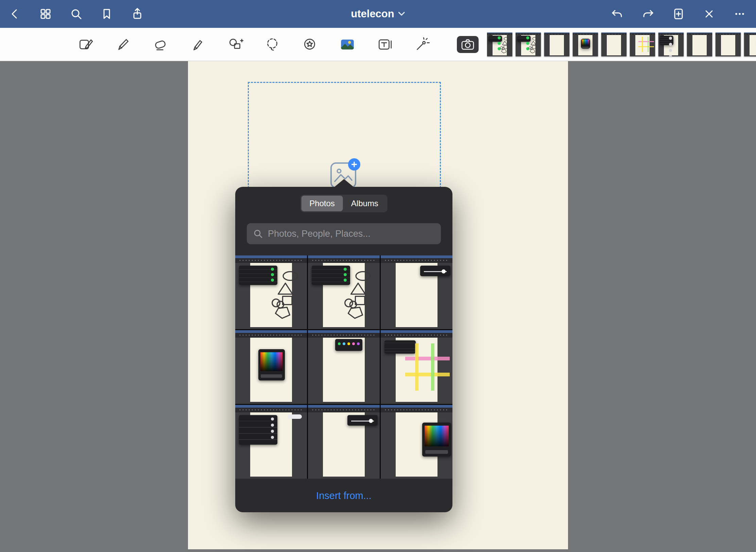  What do you see at coordinates (422, 44) in the screenshot?
I see `laser-pointer-icon` at bounding box center [422, 44].